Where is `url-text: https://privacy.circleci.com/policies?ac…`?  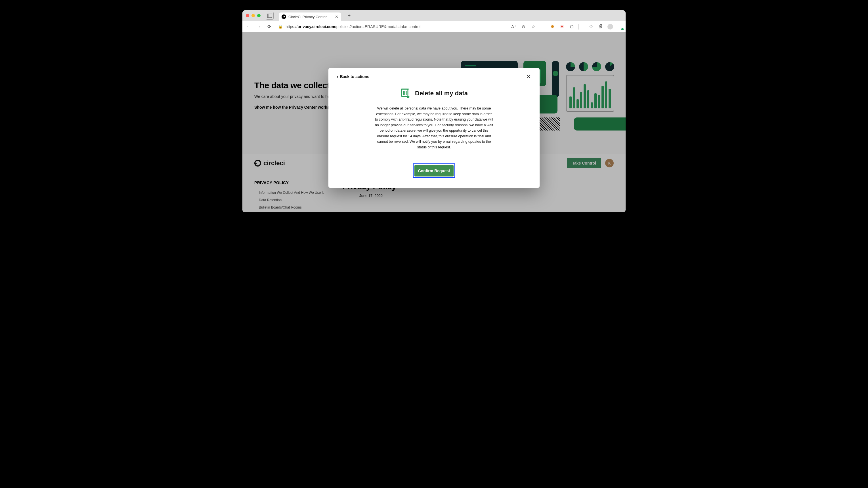 url-text: https://privacy.circleci.com/policies?ac… is located at coordinates (353, 27).